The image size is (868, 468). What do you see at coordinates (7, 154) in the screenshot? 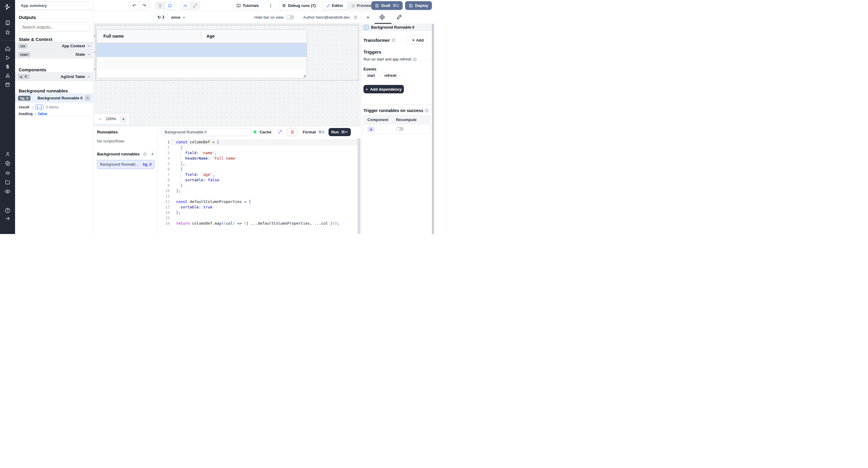
I see `user-icon` at bounding box center [7, 154].